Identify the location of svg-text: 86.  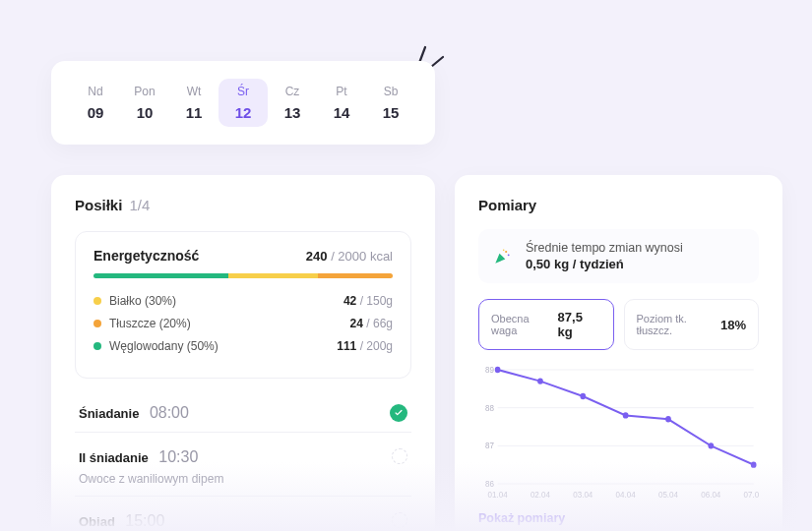
(490, 484).